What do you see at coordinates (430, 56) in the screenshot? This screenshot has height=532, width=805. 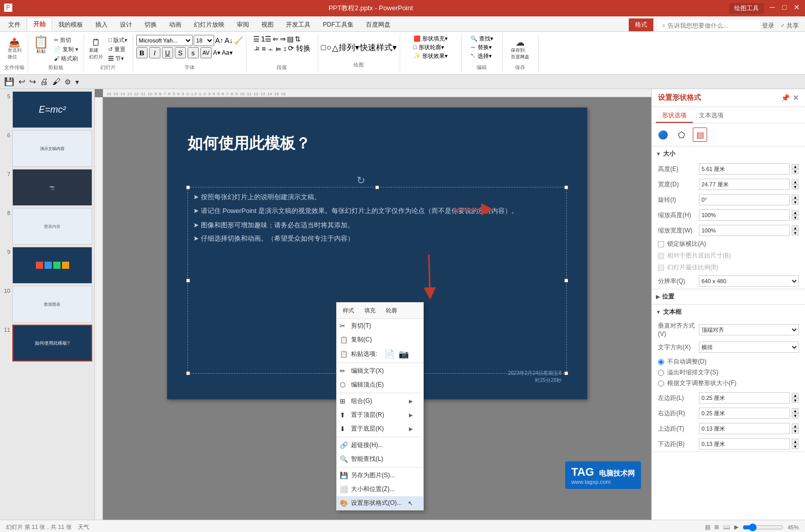 I see `shape-effects-btn: ✨ 形状效果▾` at bounding box center [430, 56].